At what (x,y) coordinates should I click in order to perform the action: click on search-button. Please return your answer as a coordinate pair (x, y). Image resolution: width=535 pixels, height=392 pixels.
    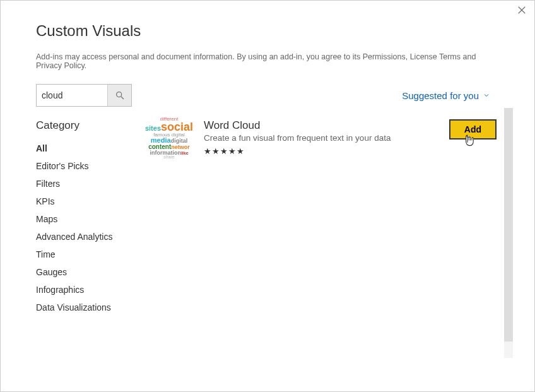
    Looking at the image, I should click on (119, 95).